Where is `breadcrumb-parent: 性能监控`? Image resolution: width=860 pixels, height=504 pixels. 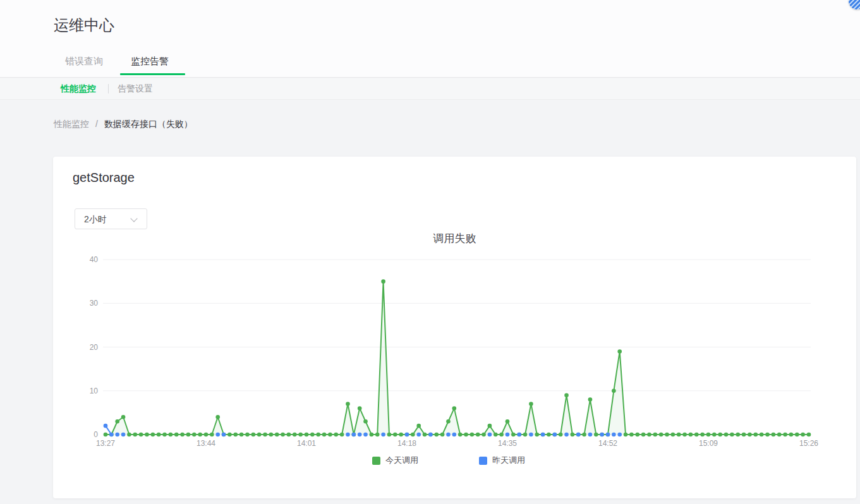
breadcrumb-parent: 性能监控 is located at coordinates (71, 124).